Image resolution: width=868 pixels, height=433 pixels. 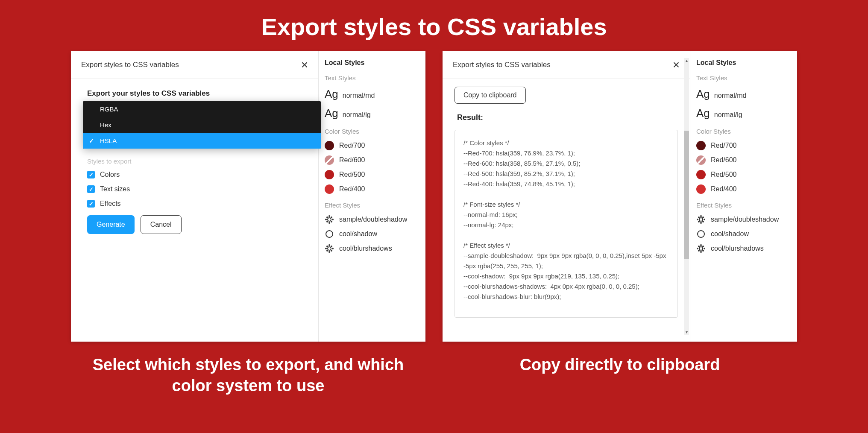 I want to click on result-label: Result:, so click(x=567, y=118).